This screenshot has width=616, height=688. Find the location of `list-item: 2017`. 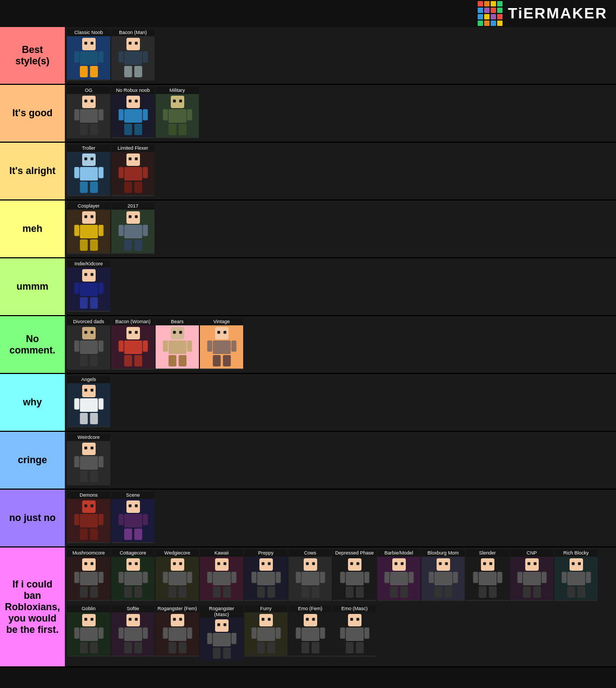

list-item: 2017 is located at coordinates (133, 228).